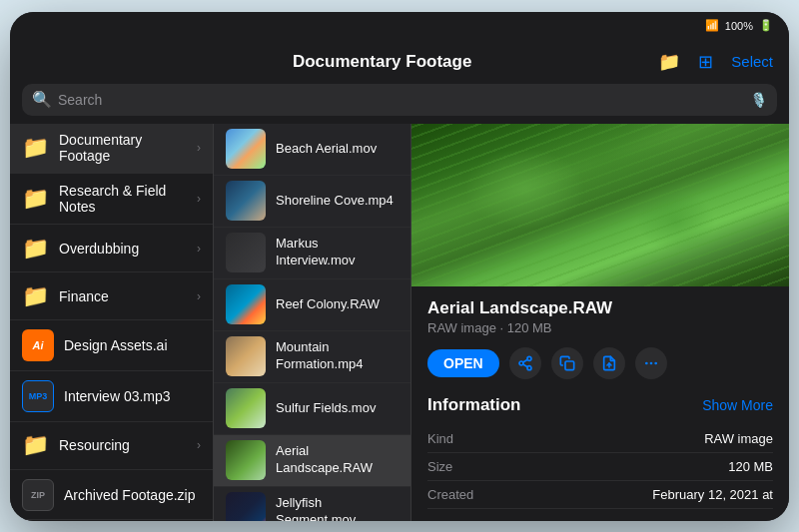 The width and height of the screenshot is (799, 532). What do you see at coordinates (600, 439) in the screenshot?
I see `detail-row-kind: Kind RAW image` at bounding box center [600, 439].